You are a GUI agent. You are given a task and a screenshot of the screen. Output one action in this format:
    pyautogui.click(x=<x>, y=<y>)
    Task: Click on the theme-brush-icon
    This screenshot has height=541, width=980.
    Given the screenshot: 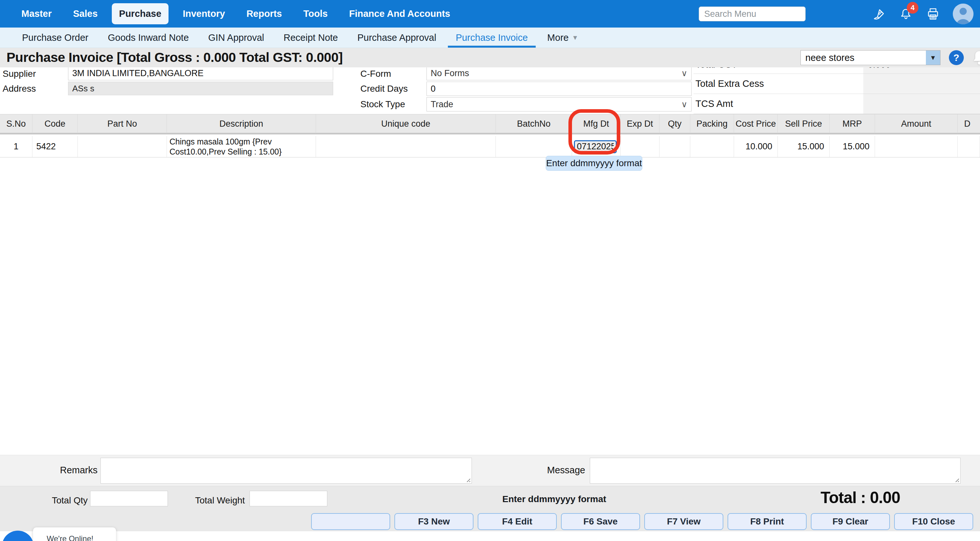 What is the action you would take?
    pyautogui.click(x=879, y=14)
    